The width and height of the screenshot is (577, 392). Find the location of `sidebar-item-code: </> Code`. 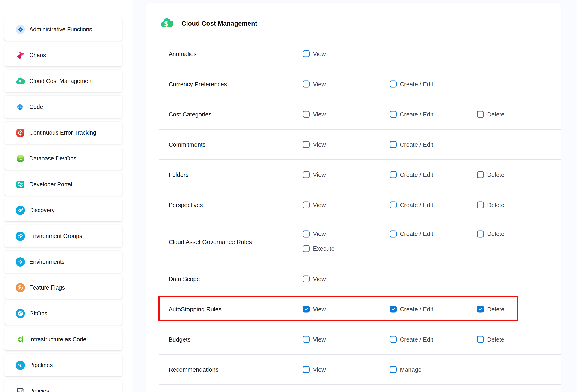

sidebar-item-code: </> Code is located at coordinates (63, 107).